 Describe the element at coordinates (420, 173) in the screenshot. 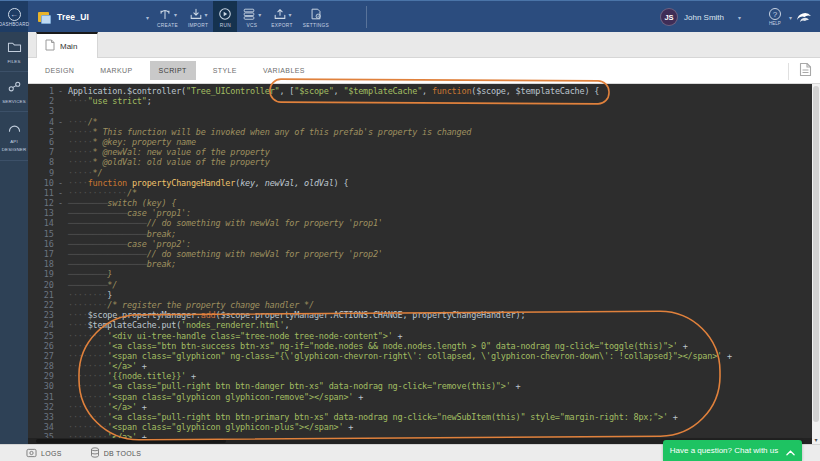

I see `code-line: 9·····*/` at that location.